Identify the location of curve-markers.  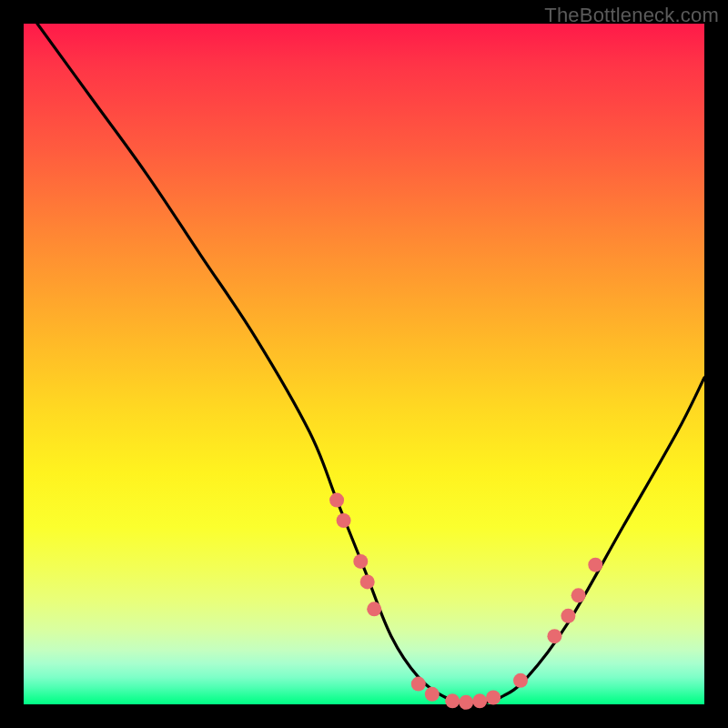
(466, 602).